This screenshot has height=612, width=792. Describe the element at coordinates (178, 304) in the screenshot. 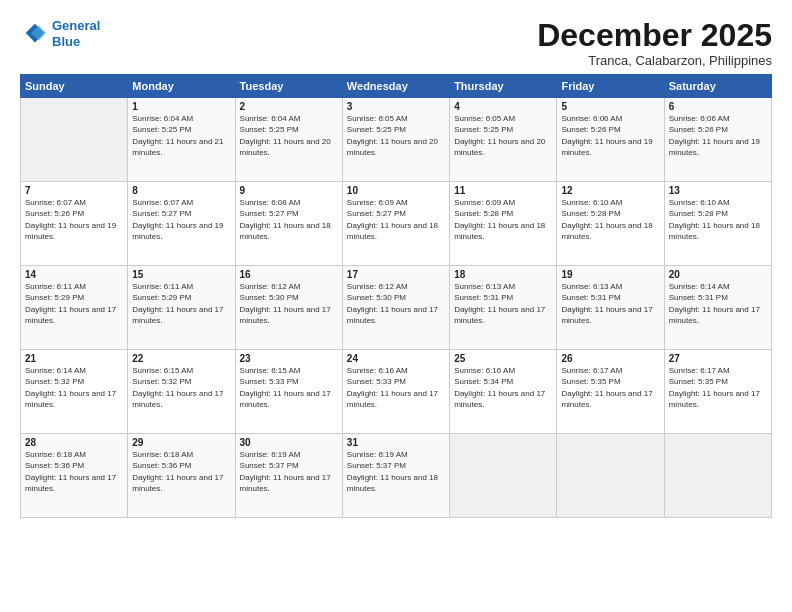

I see `cell-info: Sunrise: 6:11 AMSunset: 5:29 PMDaylight:…` at that location.